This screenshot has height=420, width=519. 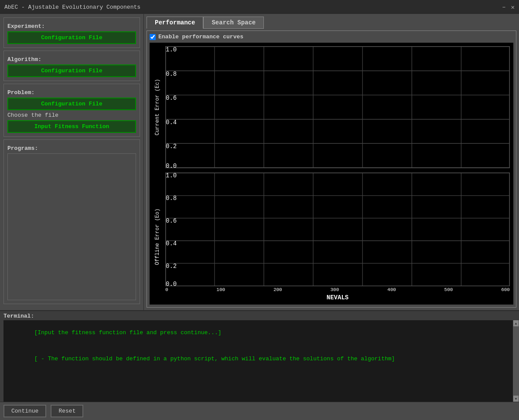 What do you see at coordinates (157, 107) in the screenshot?
I see `chart1-y-label: Current Error (Ec)` at bounding box center [157, 107].